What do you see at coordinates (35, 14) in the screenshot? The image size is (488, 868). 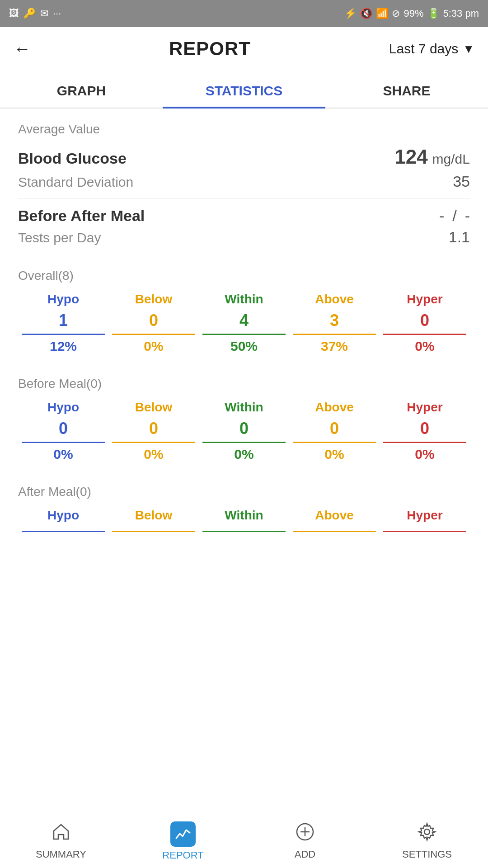 I see `status-bar-left: 🖼 🔑 ✉ ···` at bounding box center [35, 14].